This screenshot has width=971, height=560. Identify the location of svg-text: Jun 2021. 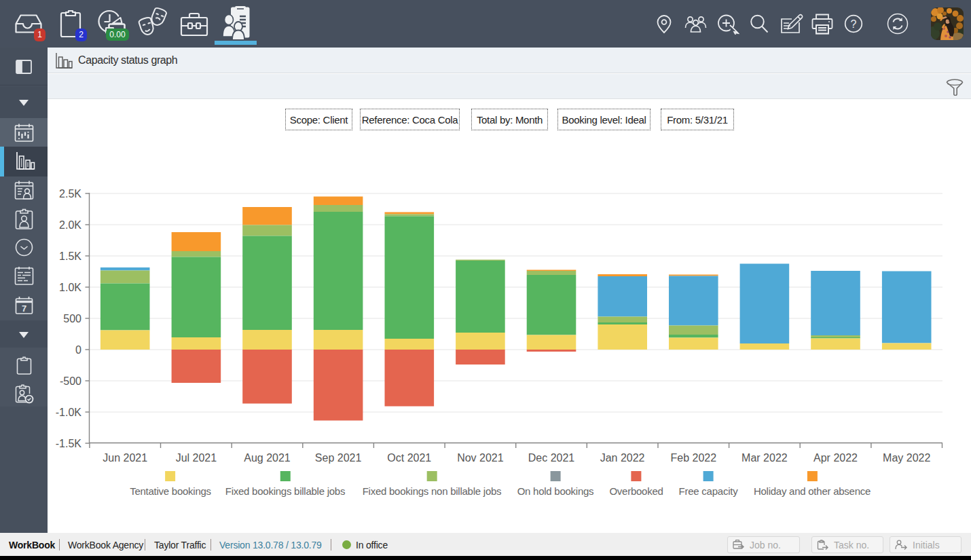
(125, 458).